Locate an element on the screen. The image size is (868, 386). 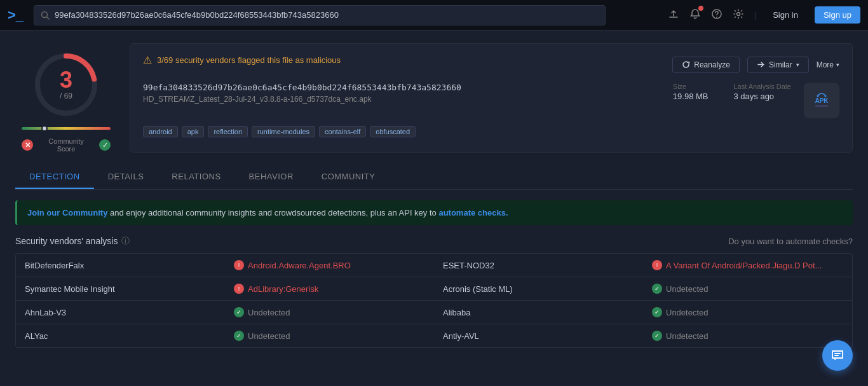
automate-checks-text: Do you want to automate checks? is located at coordinates (790, 242).